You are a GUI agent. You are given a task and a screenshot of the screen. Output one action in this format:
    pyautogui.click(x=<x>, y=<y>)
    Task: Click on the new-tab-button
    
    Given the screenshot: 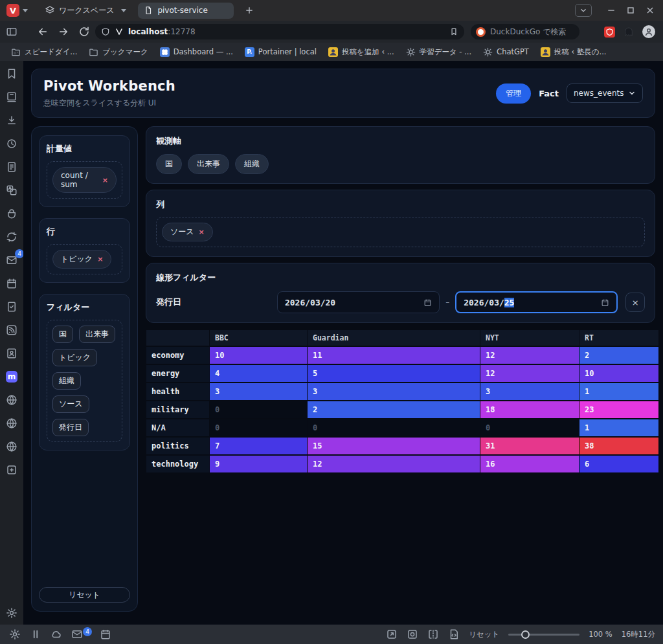 What is the action you would take?
    pyautogui.click(x=249, y=10)
    